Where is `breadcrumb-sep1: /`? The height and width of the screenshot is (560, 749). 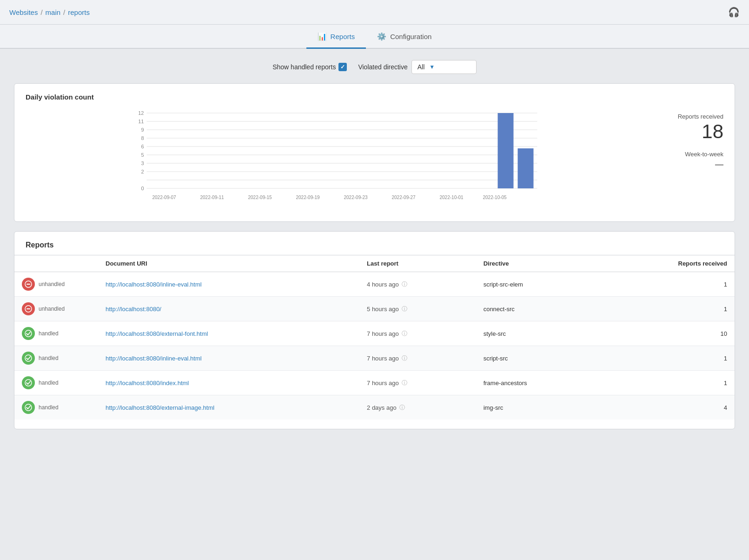
breadcrumb-sep1: / is located at coordinates (41, 12).